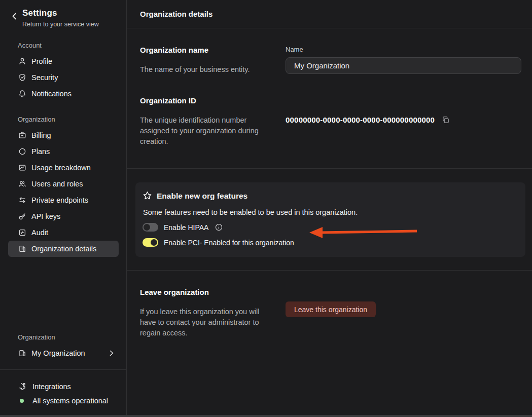 The height and width of the screenshot is (417, 532). Describe the element at coordinates (213, 100) in the screenshot. I see `org-id-title: Organization ID` at that location.